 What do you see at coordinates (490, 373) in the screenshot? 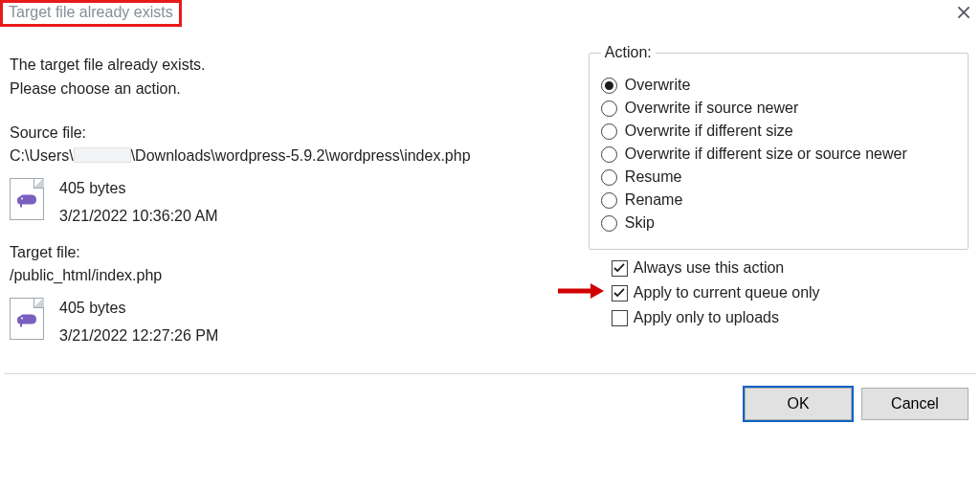
I see `divider` at bounding box center [490, 373].